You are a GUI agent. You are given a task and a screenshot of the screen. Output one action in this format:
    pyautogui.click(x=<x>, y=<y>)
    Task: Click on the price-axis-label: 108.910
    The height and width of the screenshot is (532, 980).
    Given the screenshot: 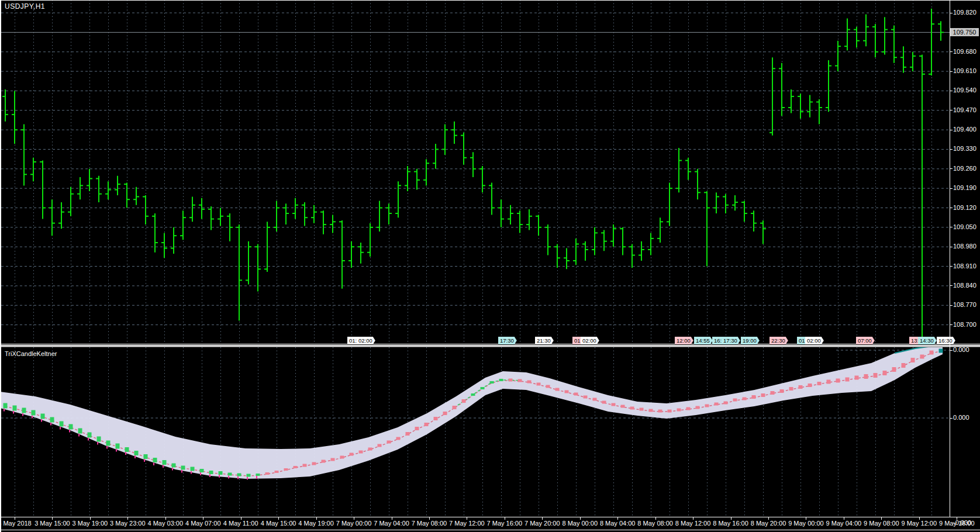 What is the action you would take?
    pyautogui.click(x=965, y=266)
    